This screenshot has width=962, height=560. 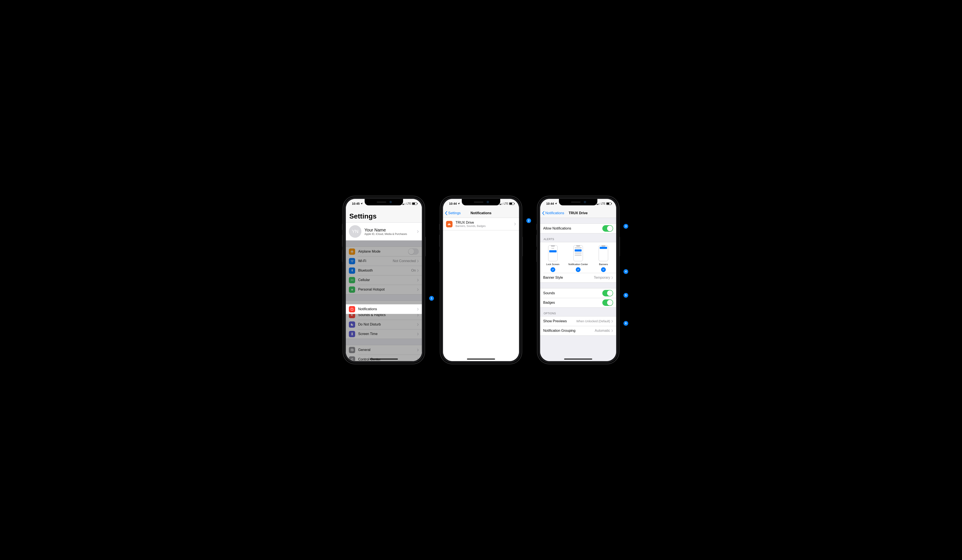 What do you see at coordinates (384, 309) in the screenshot?
I see `notifications-cell: Notifications` at bounding box center [384, 309].